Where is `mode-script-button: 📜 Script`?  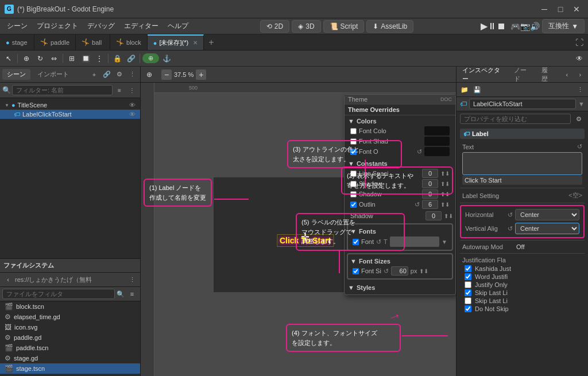
mode-script-button: 📜 Script is located at coordinates (344, 26).